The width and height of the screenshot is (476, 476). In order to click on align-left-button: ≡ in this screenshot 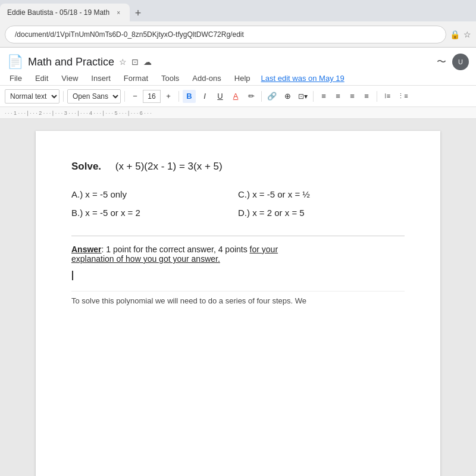, I will do `click(324, 96)`.